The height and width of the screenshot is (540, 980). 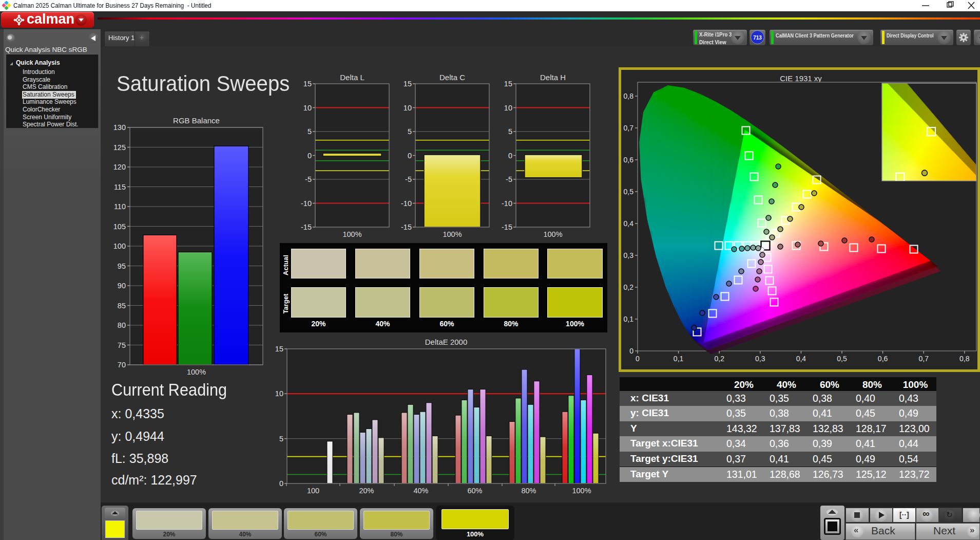 I want to click on svg-text: 80%, so click(x=529, y=491).